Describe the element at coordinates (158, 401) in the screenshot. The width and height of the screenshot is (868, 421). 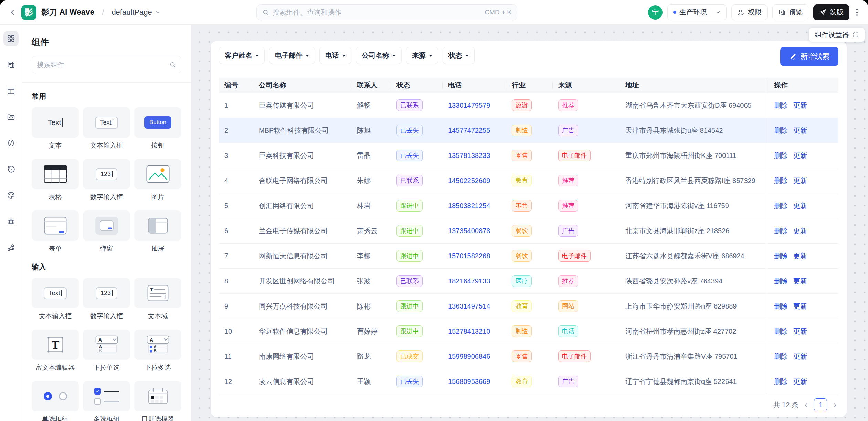
I see `component-tile-date-picker: 日期选择器` at that location.